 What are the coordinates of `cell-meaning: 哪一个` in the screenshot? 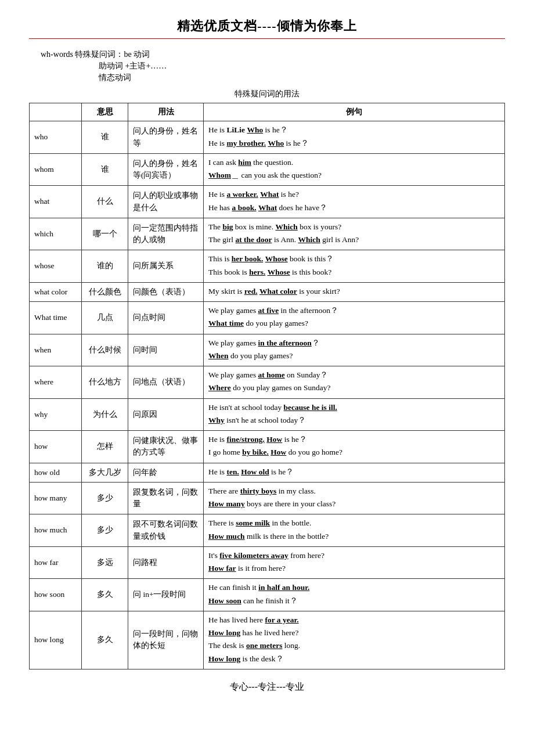 It's located at (105, 234).